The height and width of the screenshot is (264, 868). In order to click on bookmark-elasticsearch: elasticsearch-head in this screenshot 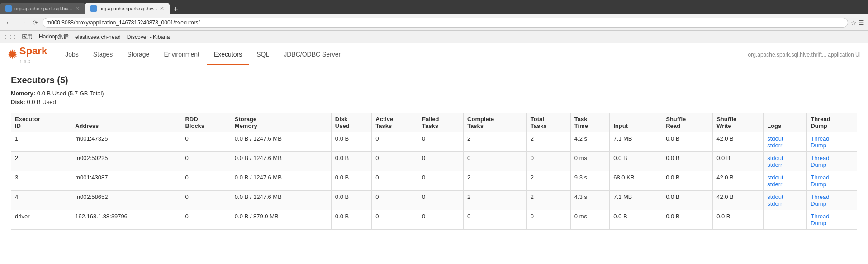, I will do `click(98, 37)`.